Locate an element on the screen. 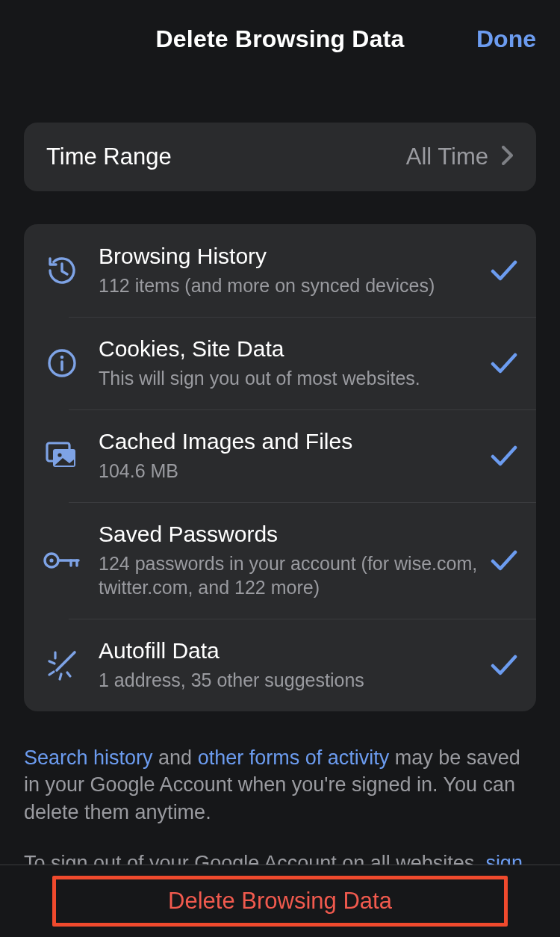  row-cookies-site-data: Cookies, Site Data This will sign you ou… is located at coordinates (280, 363).